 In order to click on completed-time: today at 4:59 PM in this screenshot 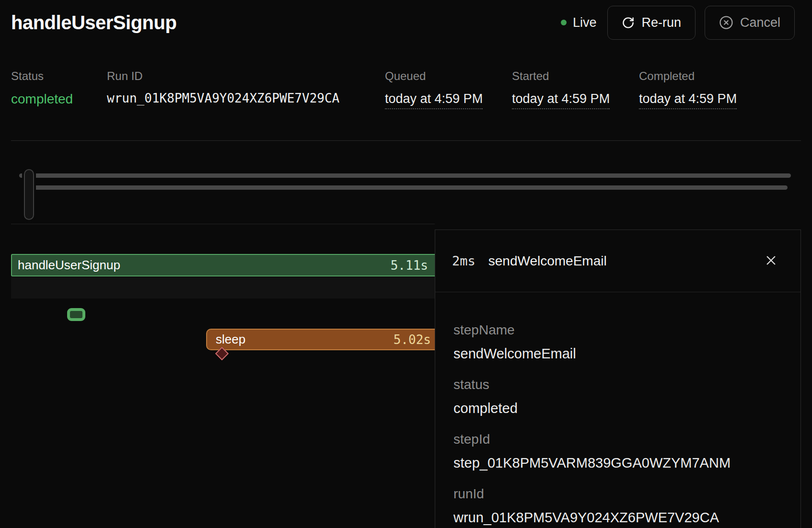, I will do `click(688, 100)`.